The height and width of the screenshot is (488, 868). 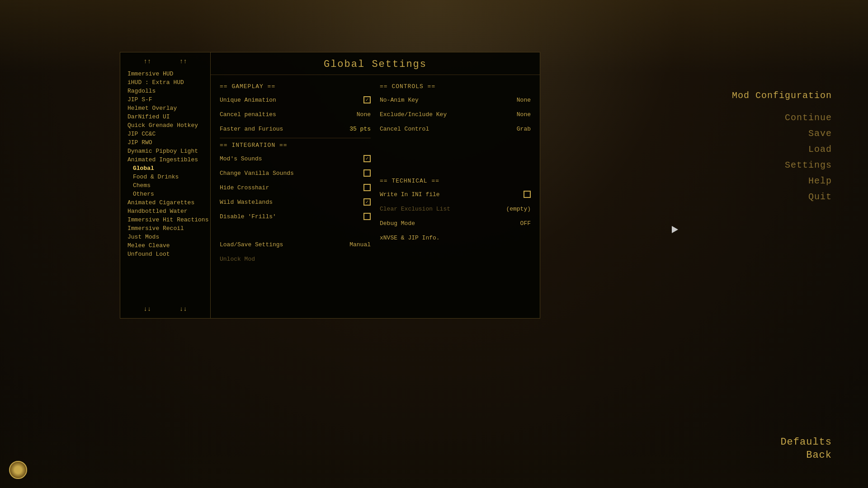 What do you see at coordinates (295, 244) in the screenshot?
I see `setting-load-save: Load/Save Settings Manual` at bounding box center [295, 244].